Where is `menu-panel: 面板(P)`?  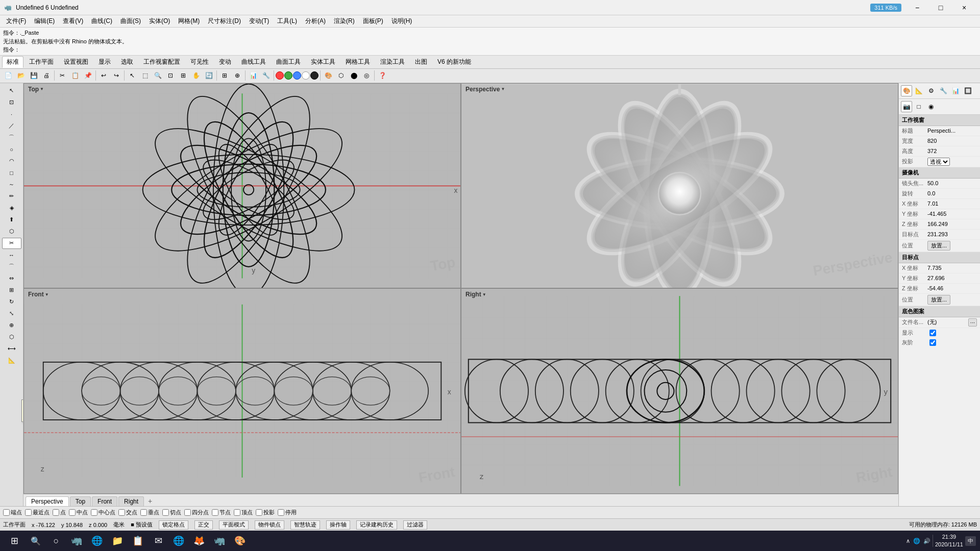
menu-panel: 面板(P) is located at coordinates (373, 21).